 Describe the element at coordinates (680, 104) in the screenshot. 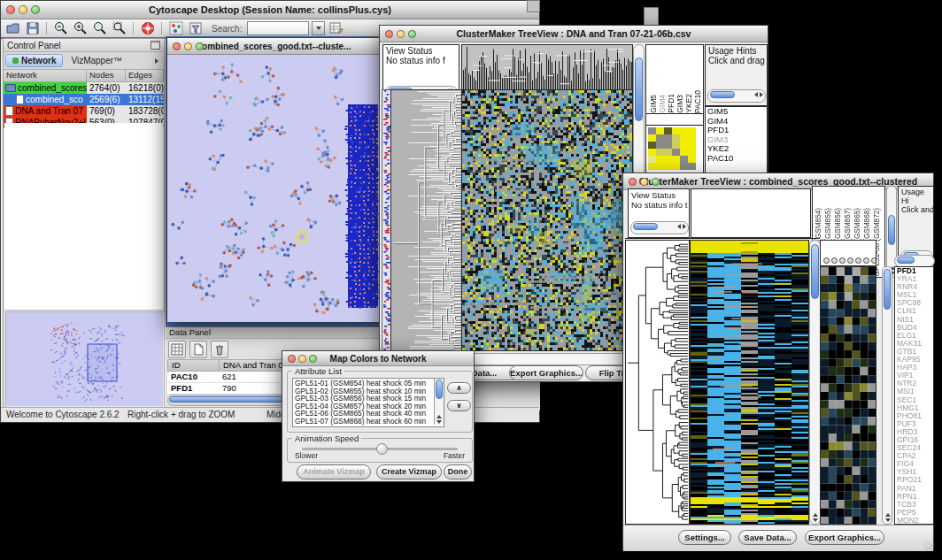

I see `tv1-column-label: GIM3` at that location.